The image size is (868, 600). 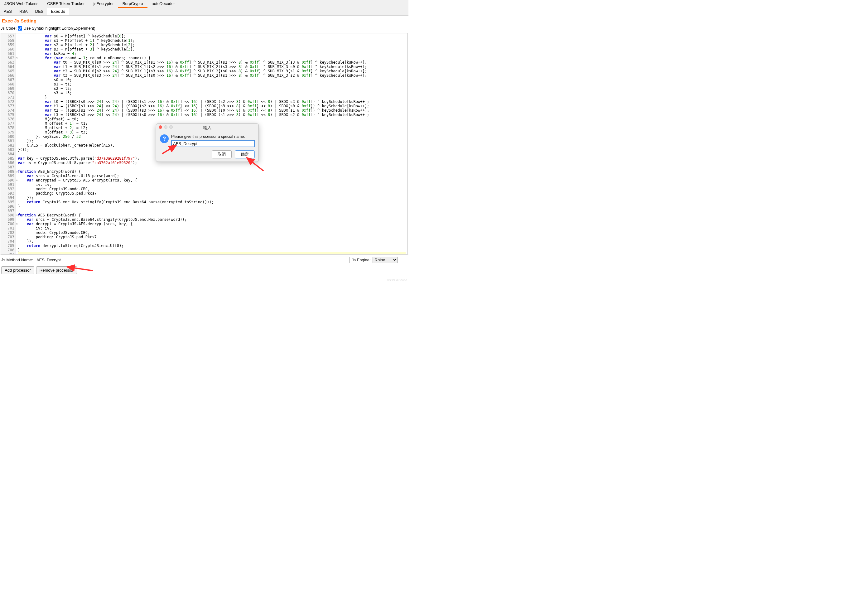 I want to click on option-row: Js Code: Use Syntax highlight Editor(Exp…, so click(x=204, y=29).